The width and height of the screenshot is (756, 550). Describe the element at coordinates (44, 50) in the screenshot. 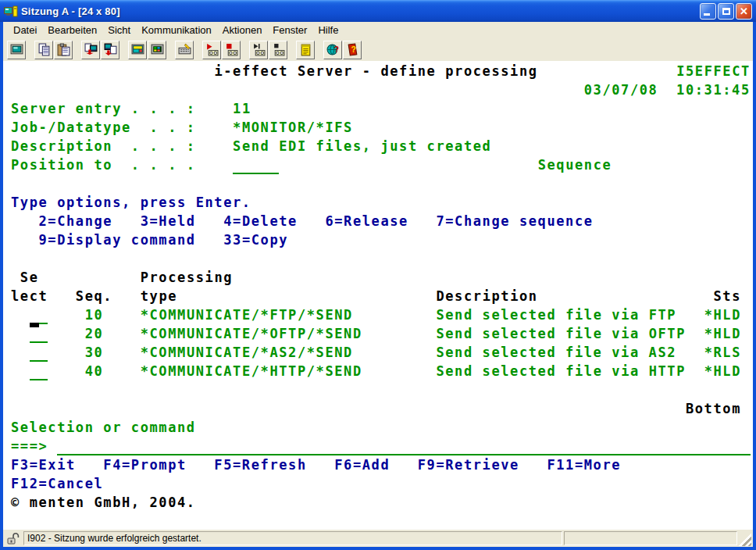

I see `copy-button` at that location.